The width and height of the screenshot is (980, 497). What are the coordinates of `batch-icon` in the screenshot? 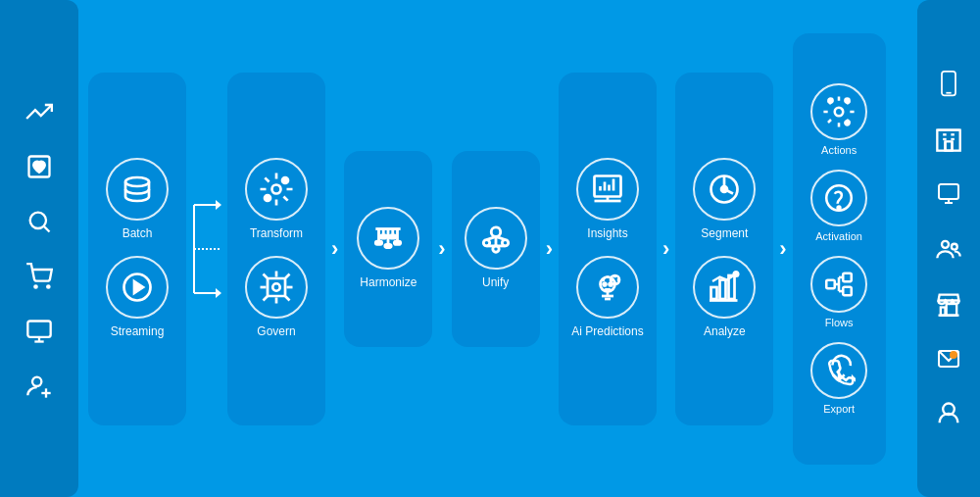 It's located at (137, 189).